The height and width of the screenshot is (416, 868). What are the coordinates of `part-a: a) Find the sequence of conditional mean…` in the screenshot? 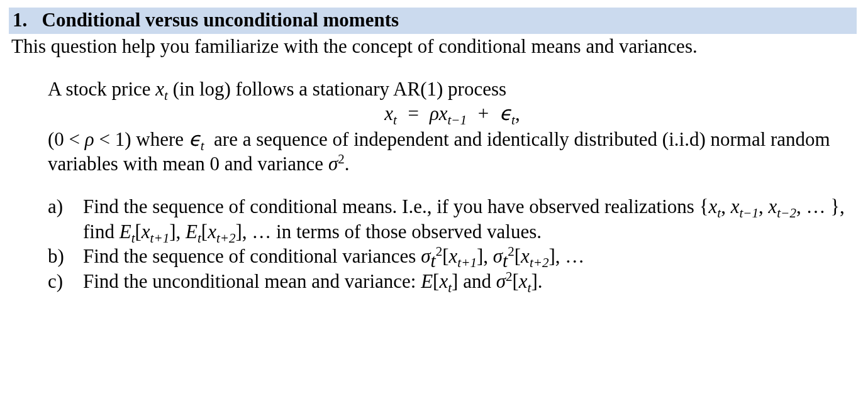 It's located at (452, 219).